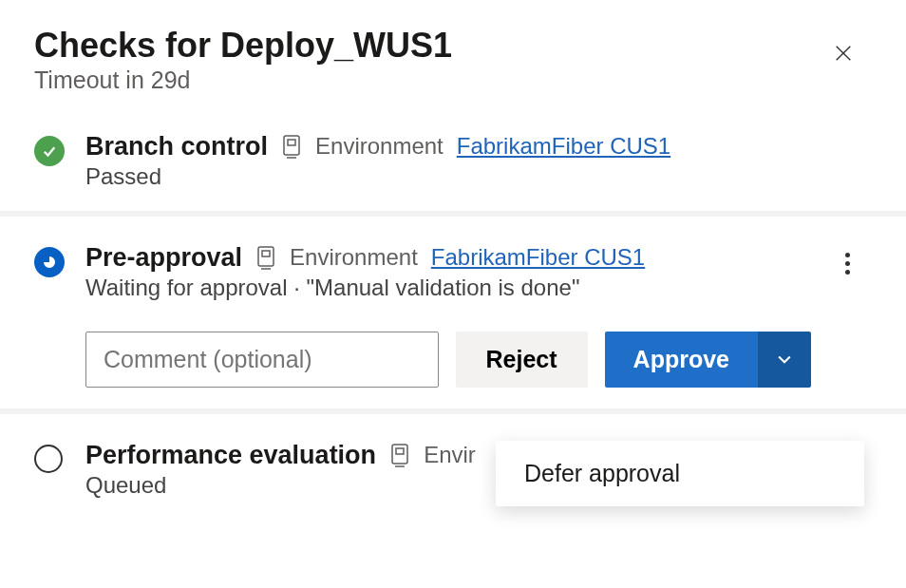 Image resolution: width=906 pixels, height=588 pixels. Describe the element at coordinates (177, 146) in the screenshot. I see `check-name: Branch control` at that location.